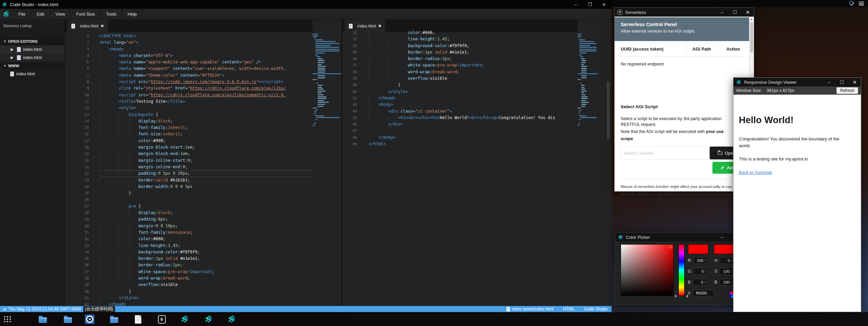 Image resolution: width=868 pixels, height=326 pixels. I want to click on tab-index-html: index.html ✖, so click(88, 26).